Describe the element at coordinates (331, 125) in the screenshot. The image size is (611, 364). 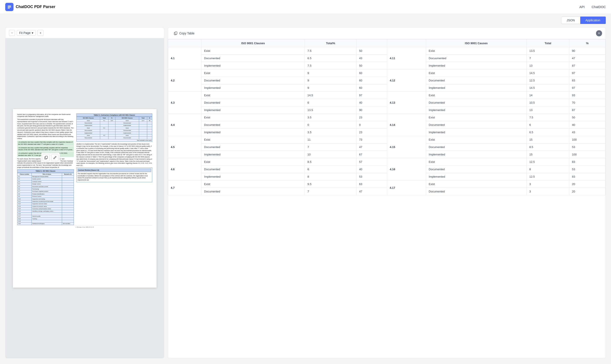
I see `cell-total-left: 0` at that location.